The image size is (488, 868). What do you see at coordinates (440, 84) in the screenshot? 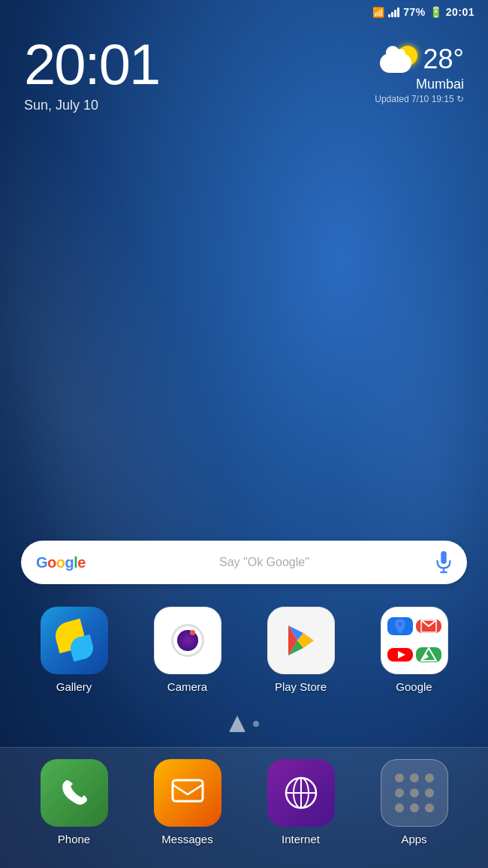
I see `city-name: Mumbai` at bounding box center [440, 84].